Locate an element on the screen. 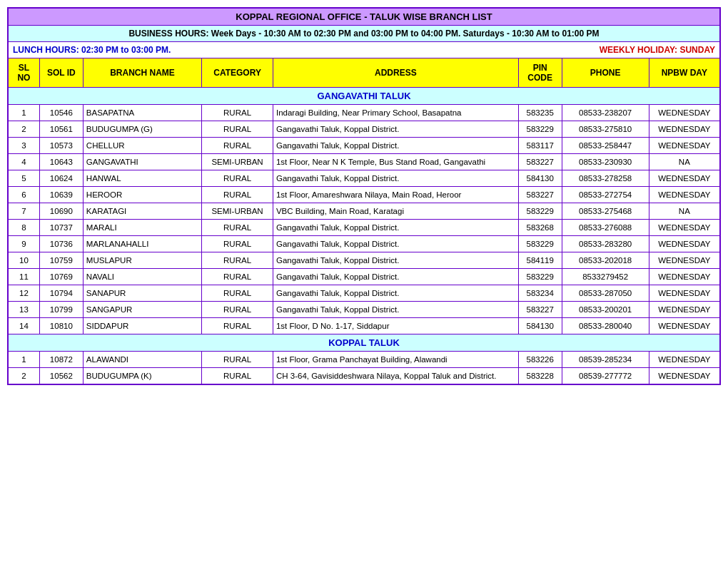 This screenshot has height=562, width=728. table-row: 210561BUDUGUMPA (G)RURALGangavathi Taluk… is located at coordinates (364, 130).